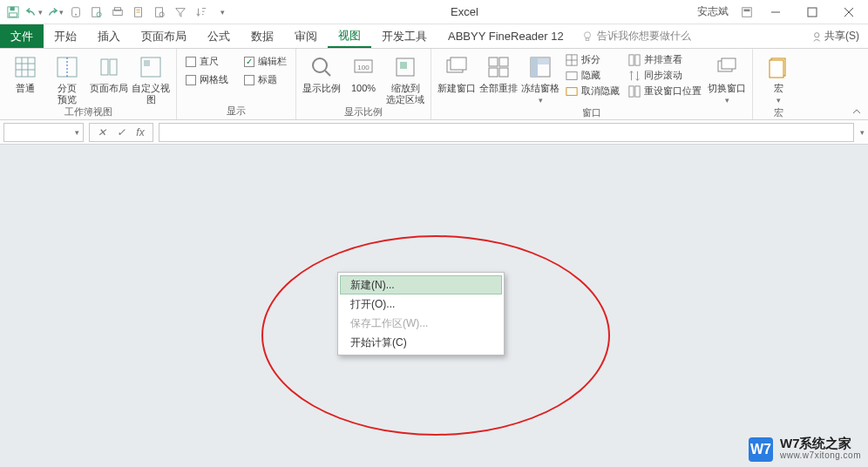 The image size is (868, 467). Describe the element at coordinates (349, 37) in the screenshot. I see `tab-view: 视图` at that location.